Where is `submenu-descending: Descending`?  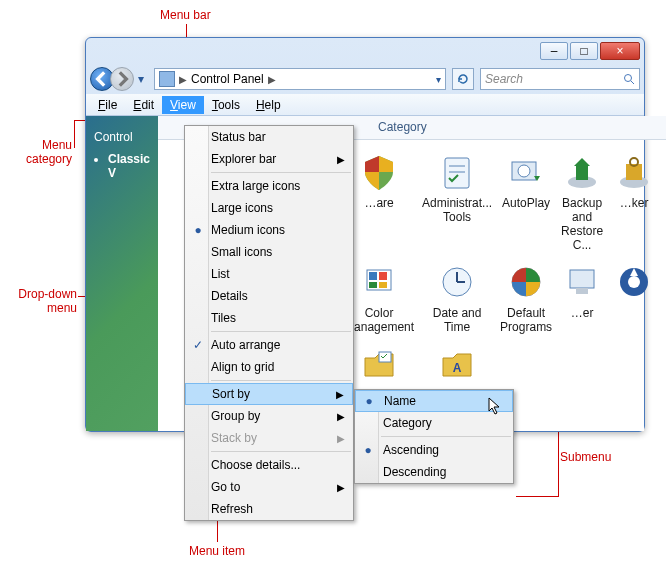
submenu-descending: Descending is located at coordinates (434, 472).